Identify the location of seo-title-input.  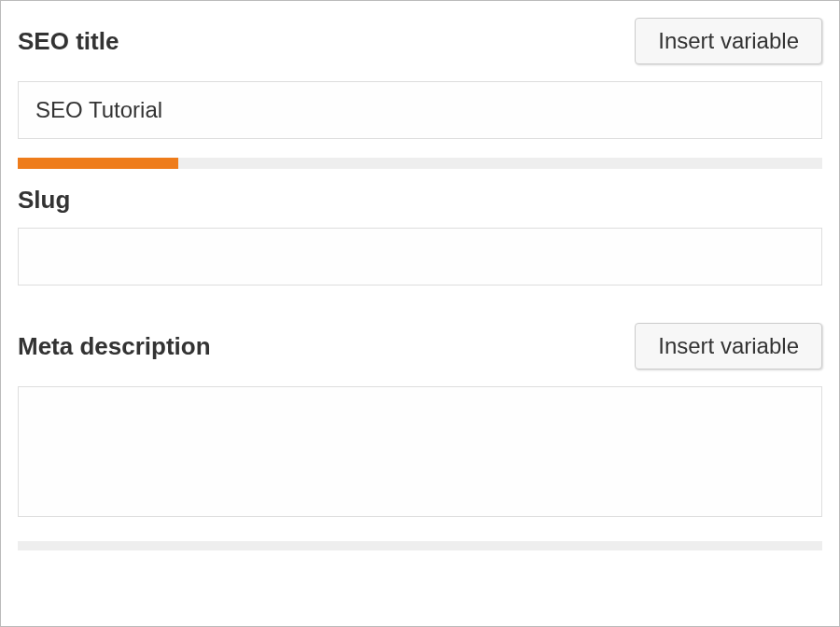
(420, 110).